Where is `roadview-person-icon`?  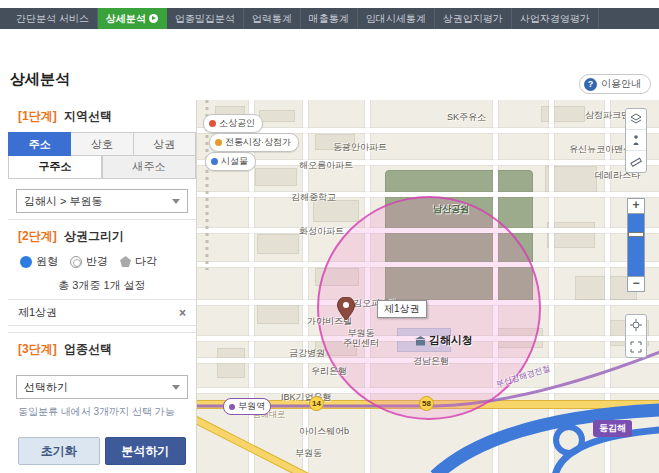 roadview-person-icon is located at coordinates (636, 140).